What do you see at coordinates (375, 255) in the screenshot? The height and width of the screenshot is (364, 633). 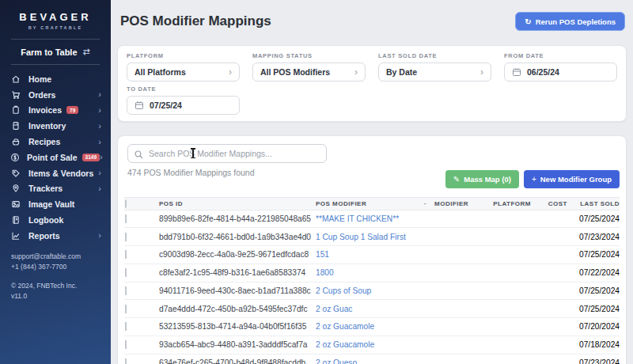 I see `cell-pos-modifier-link: 151` at bounding box center [375, 255].